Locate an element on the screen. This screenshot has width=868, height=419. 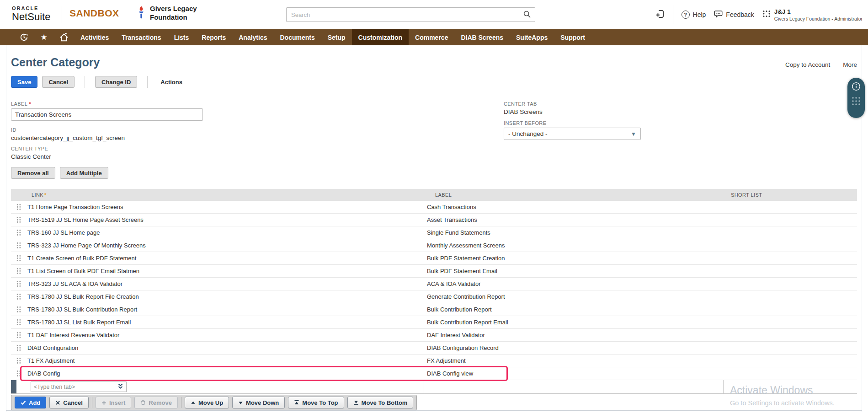
link-cell: TRS-323 JJ SL ACA & IOA Validator is located at coordinates (226, 284).